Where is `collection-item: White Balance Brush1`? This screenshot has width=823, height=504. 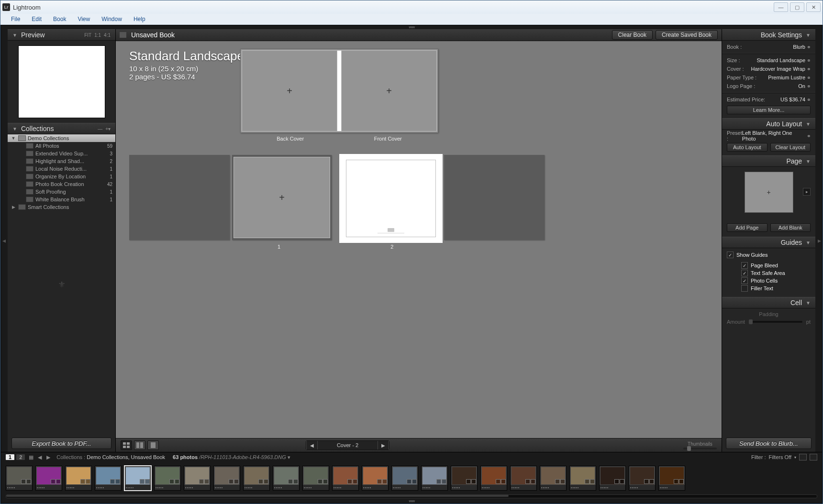 collection-item: White Balance Brush1 is located at coordinates (61, 199).